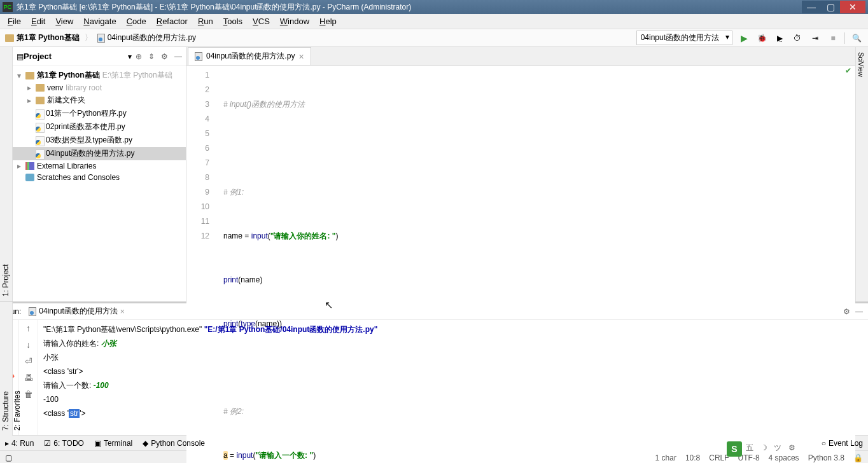  Describe the element at coordinates (99, 126) in the screenshot. I see `project-tree: ▾ 第1章 Python基础 E:\第1章 Python基础 ▸ venv li…` at that location.